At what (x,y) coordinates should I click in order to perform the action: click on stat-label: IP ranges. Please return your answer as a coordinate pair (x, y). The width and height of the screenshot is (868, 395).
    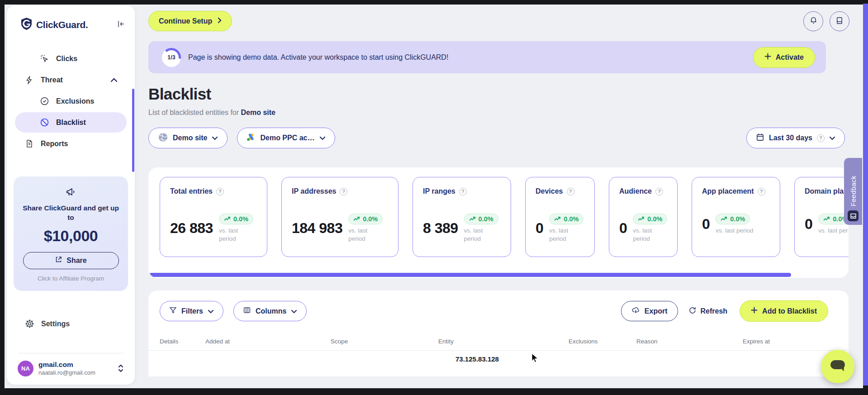
    Looking at the image, I should click on (439, 191).